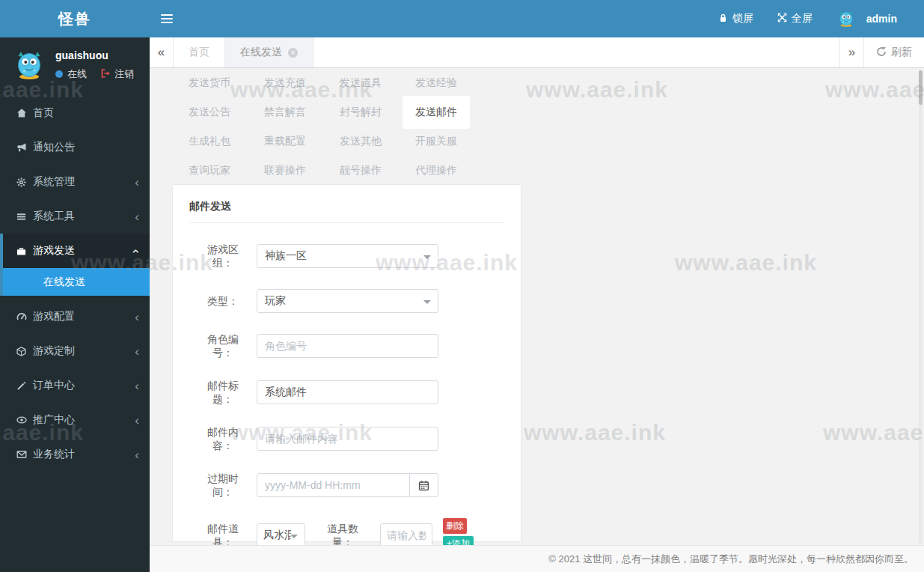 Image resolution: width=924 pixels, height=572 pixels. What do you see at coordinates (736, 19) in the screenshot?
I see `lock-screen-button: 锁屏` at bounding box center [736, 19].